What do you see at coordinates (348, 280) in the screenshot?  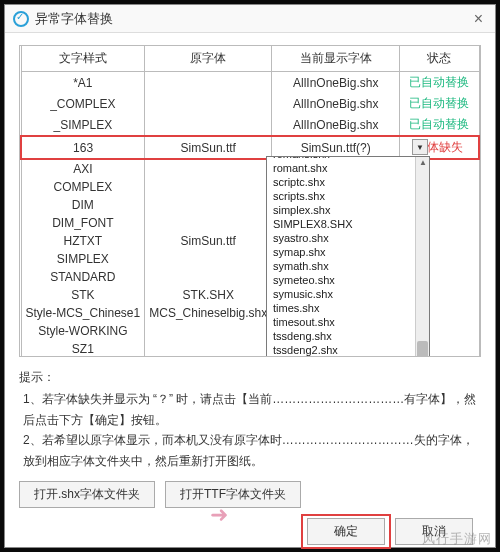 I see `dropdown-item: symeteo.shx` at bounding box center [348, 280].